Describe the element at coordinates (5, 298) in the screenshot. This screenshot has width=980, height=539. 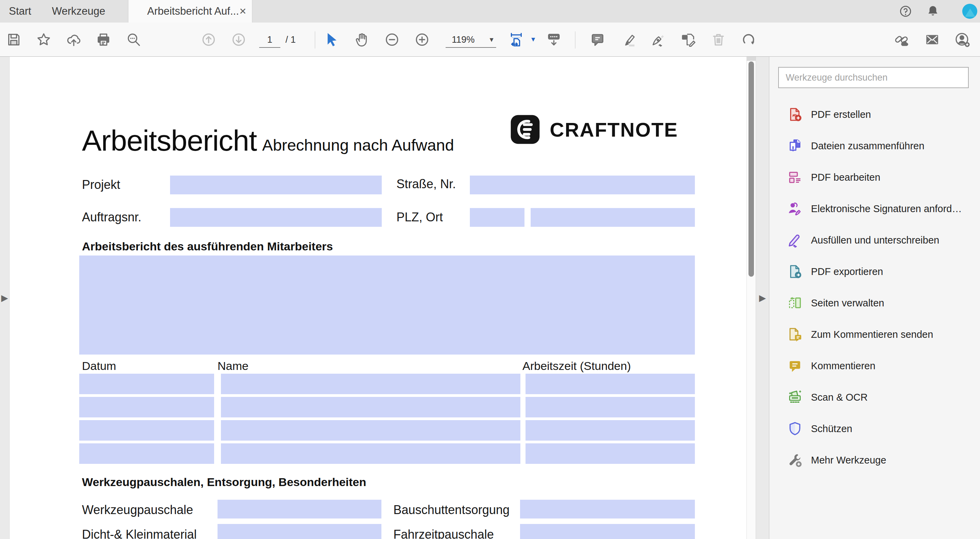
I see `expand-left-panel-icon: ▶` at that location.